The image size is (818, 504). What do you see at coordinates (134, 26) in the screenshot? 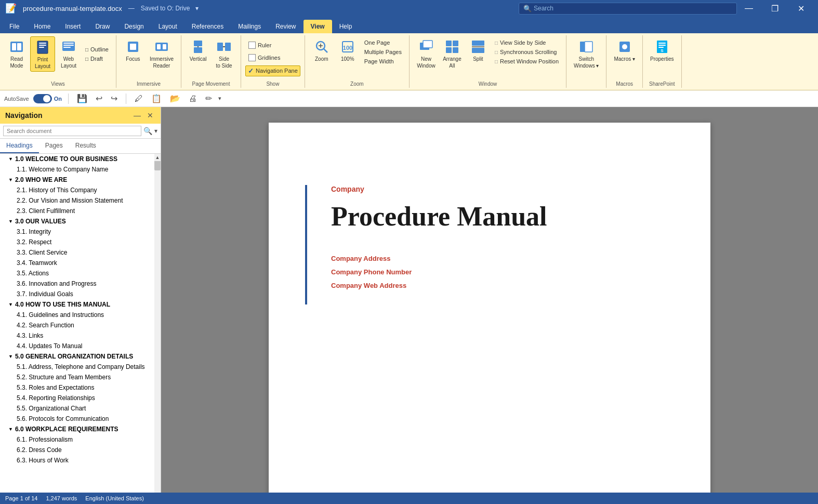
I see `tab-design: Design` at bounding box center [134, 26].